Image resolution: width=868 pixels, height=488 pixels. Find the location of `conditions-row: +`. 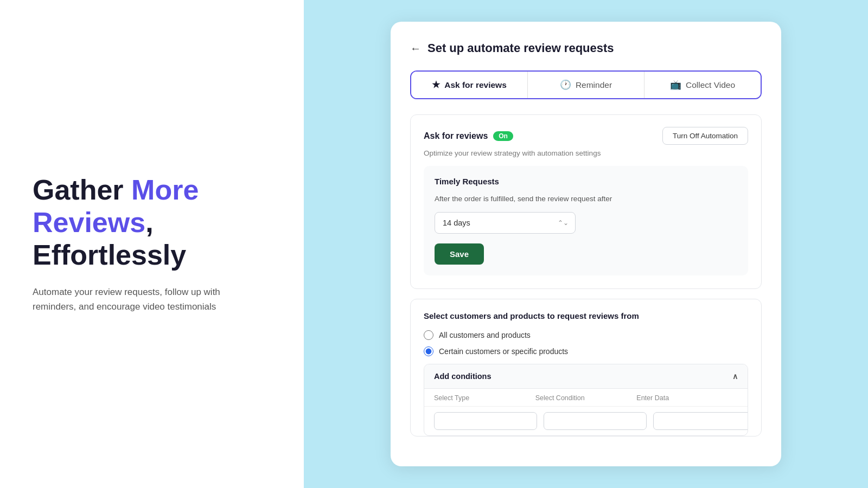

conditions-row: + is located at coordinates (586, 421).